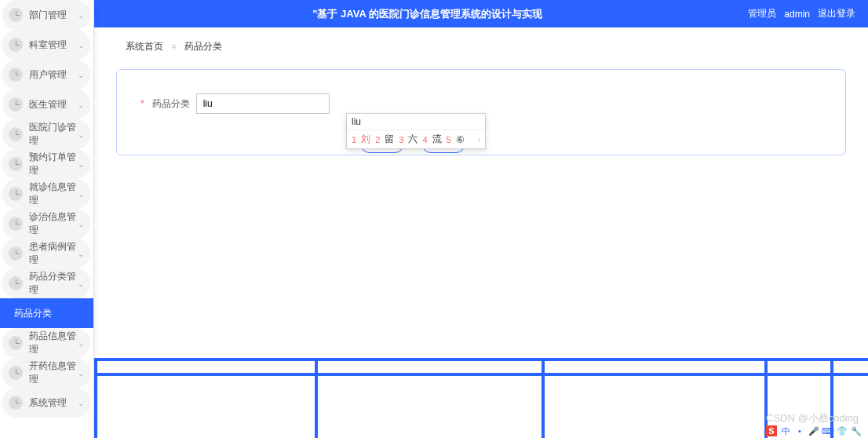  What do you see at coordinates (46, 45) in the screenshot?
I see `sidebar-item-room: 科室管理⌄` at bounding box center [46, 45].